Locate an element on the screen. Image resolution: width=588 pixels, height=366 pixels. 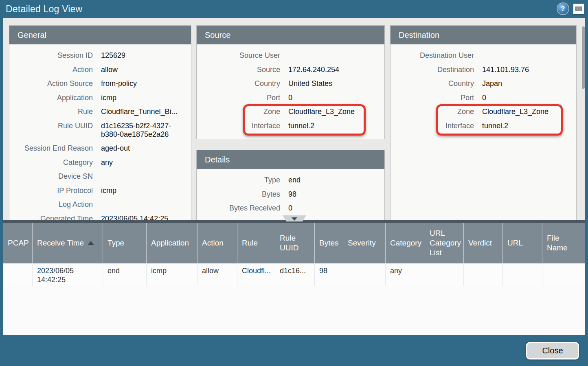
field-label: Zone is located at coordinates (432, 112).